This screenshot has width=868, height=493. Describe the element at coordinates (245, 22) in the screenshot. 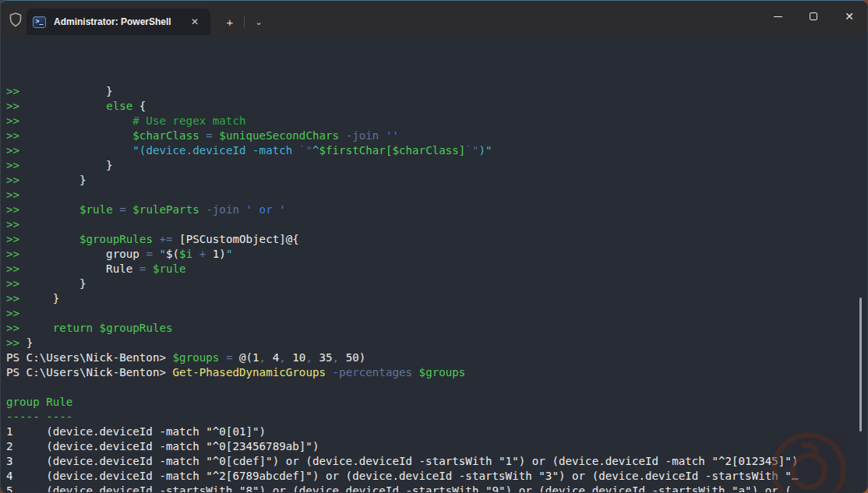

I see `tab-actions: + ⌄` at that location.